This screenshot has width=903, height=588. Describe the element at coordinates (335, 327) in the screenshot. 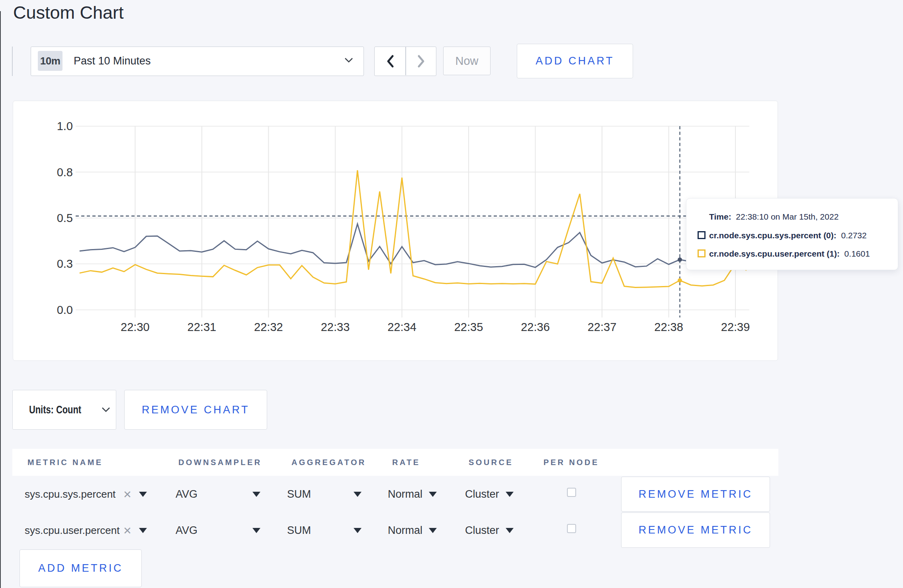

I see `svg-text: 22:33` at that location.